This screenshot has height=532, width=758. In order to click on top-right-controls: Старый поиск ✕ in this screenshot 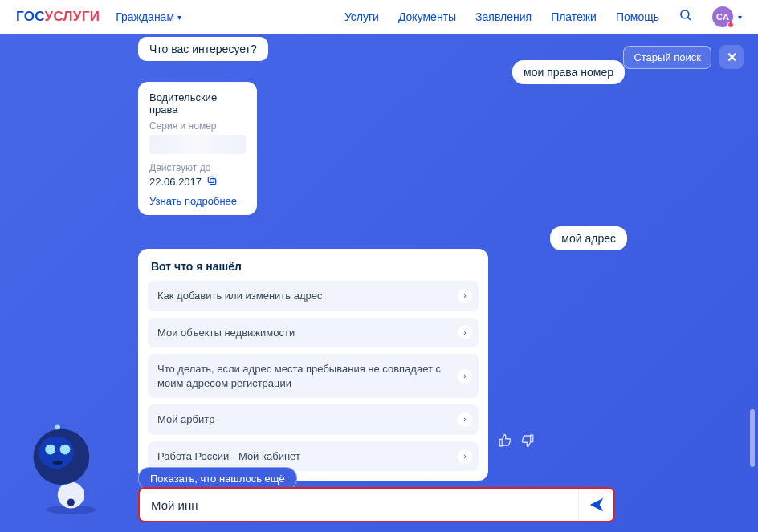, I will do `click(683, 57)`.